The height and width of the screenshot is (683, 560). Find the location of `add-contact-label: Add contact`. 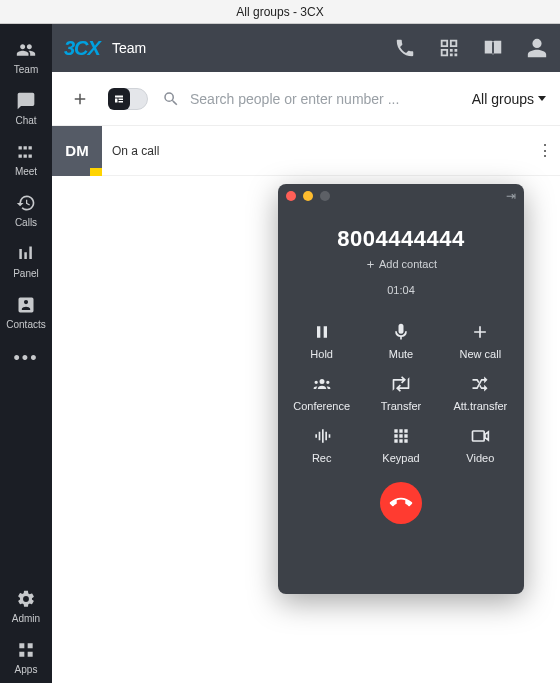

add-contact-label: Add contact is located at coordinates (408, 264).